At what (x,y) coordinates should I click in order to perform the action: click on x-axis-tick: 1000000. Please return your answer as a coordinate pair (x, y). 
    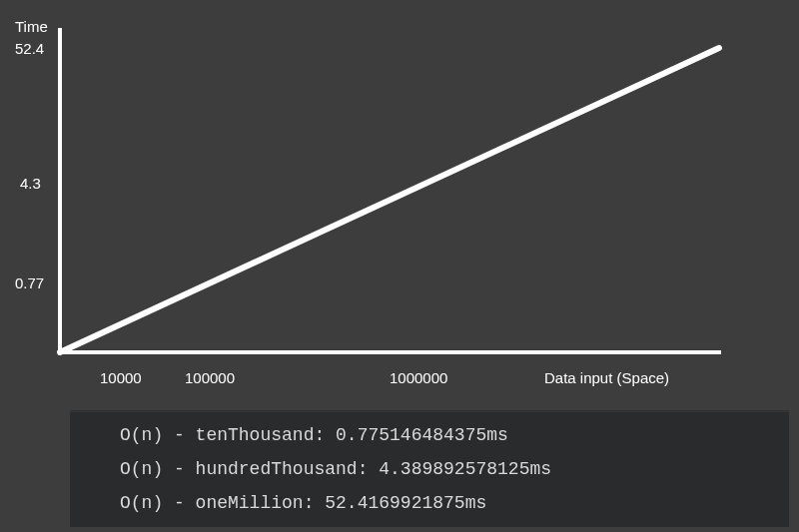
    Looking at the image, I should click on (418, 377).